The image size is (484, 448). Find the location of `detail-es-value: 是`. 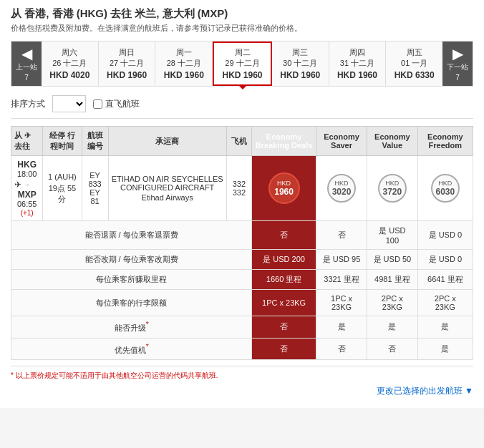

detail-es-value: 是 is located at coordinates (342, 328).